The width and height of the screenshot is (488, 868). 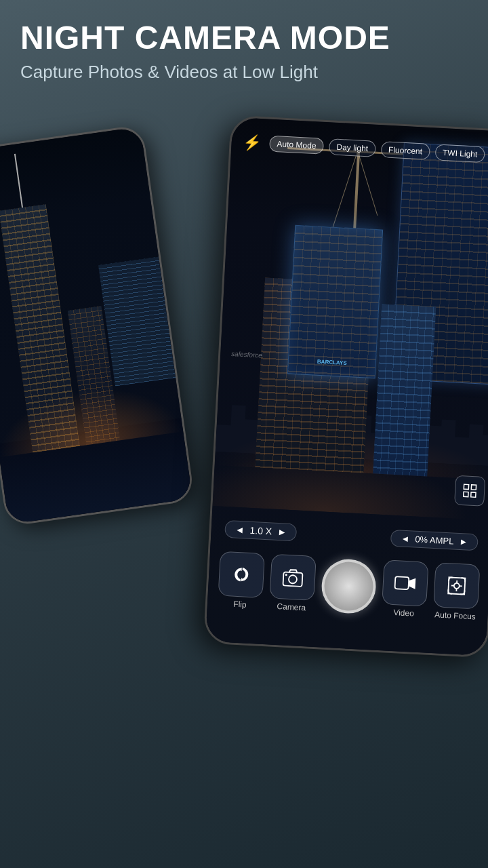 What do you see at coordinates (293, 577) in the screenshot?
I see `camera-svg` at bounding box center [293, 577].